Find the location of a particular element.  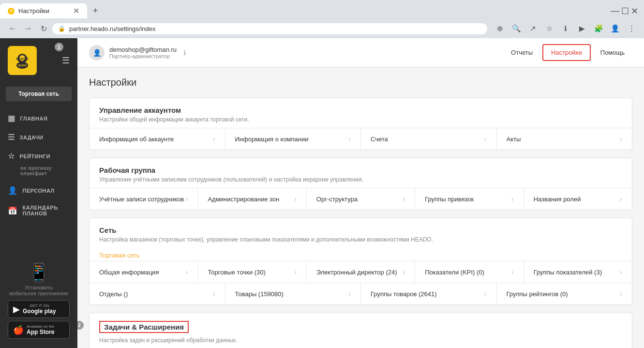

youtube-button: ▶ is located at coordinates (582, 29).